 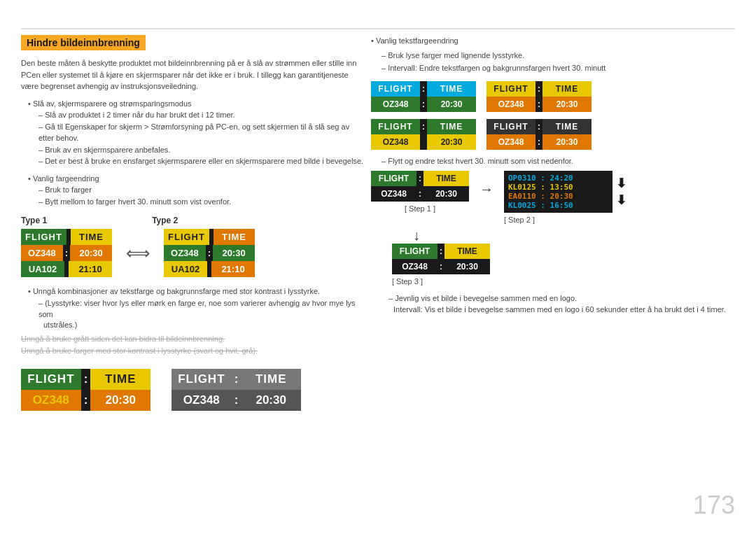 What do you see at coordinates (441, 267) in the screenshot?
I see `step3-row-sep: :` at bounding box center [441, 267].